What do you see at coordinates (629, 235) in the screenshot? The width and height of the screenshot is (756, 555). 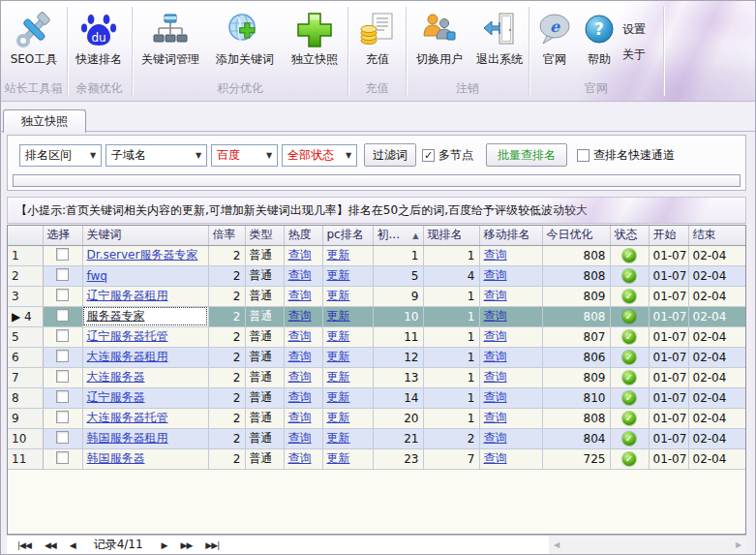 I see `col-status: 状态` at bounding box center [629, 235].